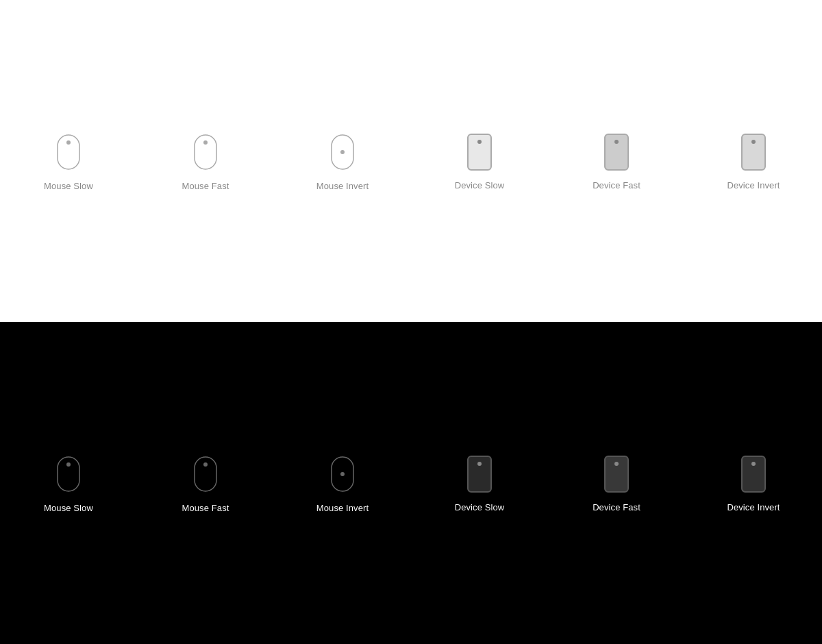 The image size is (822, 644). Describe the element at coordinates (480, 162) in the screenshot. I see `device-slow-light: Device Slow` at that location.